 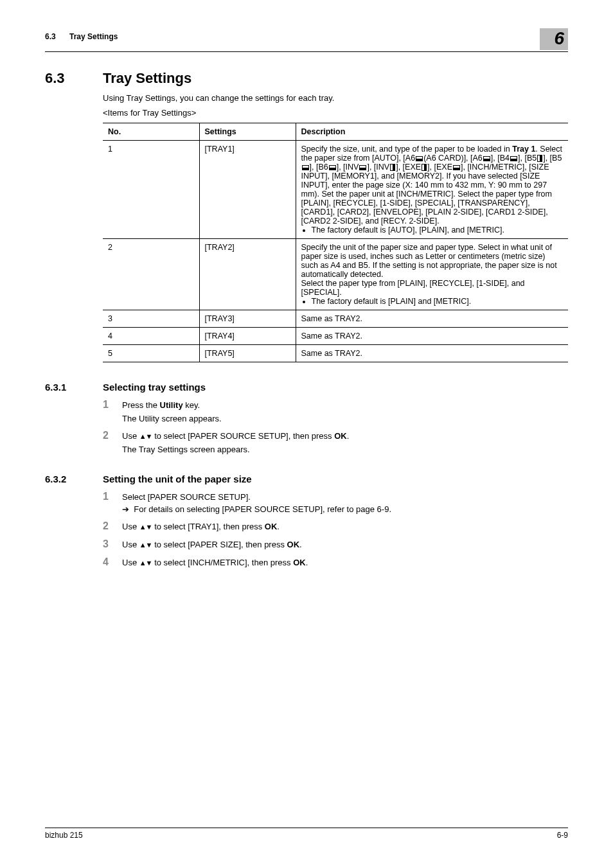 What do you see at coordinates (345, 526) in the screenshot?
I see `step-body: Use ▲▼ to select [TRAY1], then press OK.` at bounding box center [345, 526].